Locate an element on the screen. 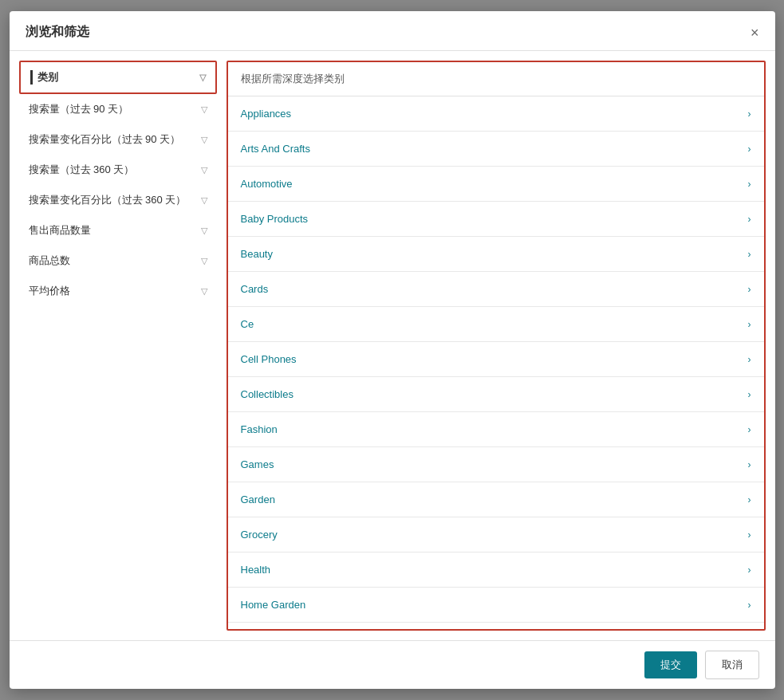 The width and height of the screenshot is (784, 700). category-label: Cell Phones is located at coordinates (269, 359).